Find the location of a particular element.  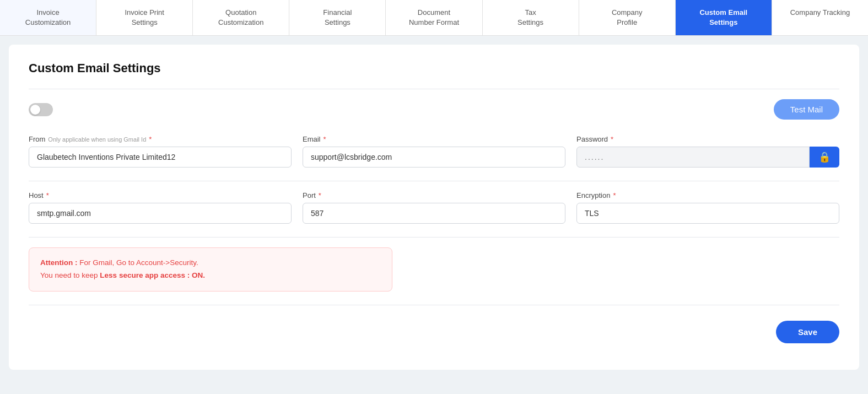

attention-line1: For Gmail, Go to Account->Security. is located at coordinates (139, 262).